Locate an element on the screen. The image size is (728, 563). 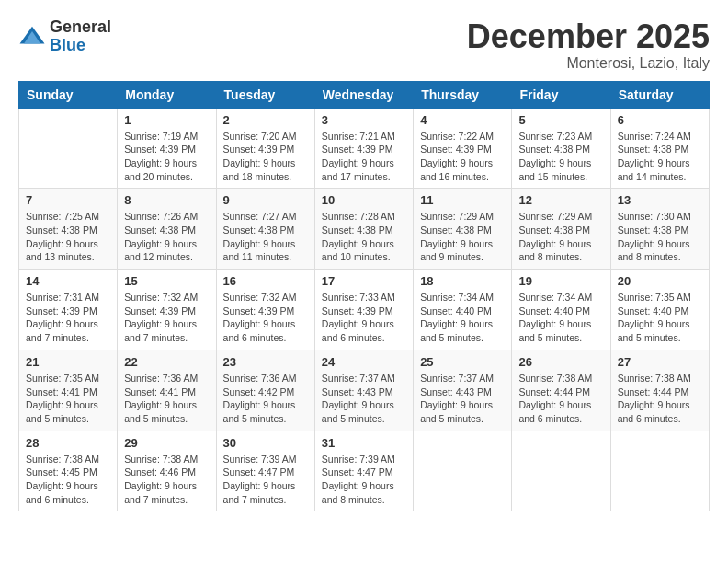
day-number: 22 is located at coordinates (166, 362).